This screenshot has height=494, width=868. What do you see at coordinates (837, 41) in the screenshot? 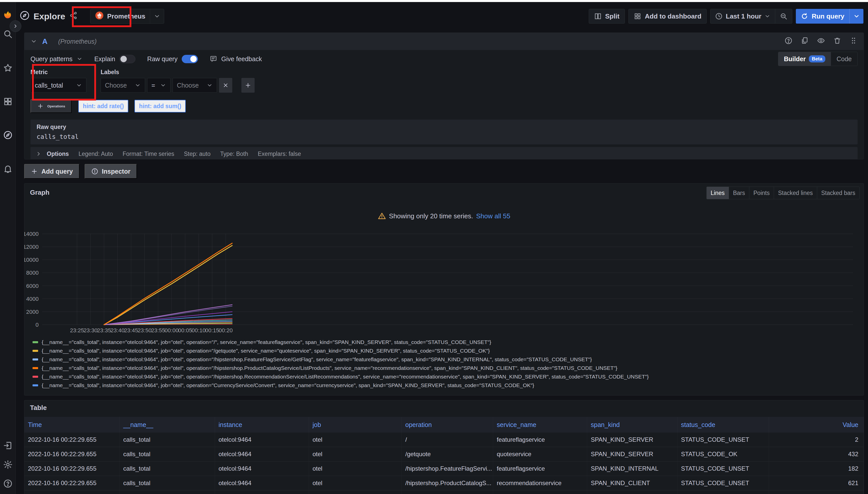
I see `delete-query-trash-icon` at bounding box center [837, 41].